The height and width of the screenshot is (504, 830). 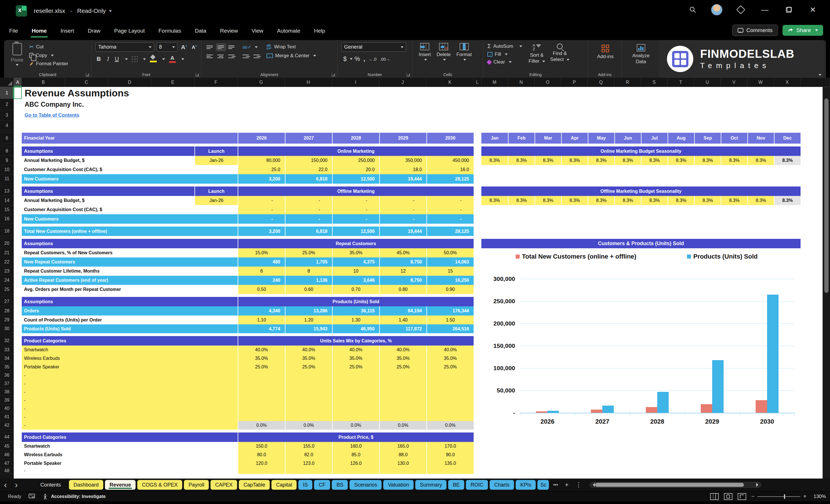 What do you see at coordinates (309, 290) in the screenshot?
I see `input-cell: 0.60` at bounding box center [309, 290].